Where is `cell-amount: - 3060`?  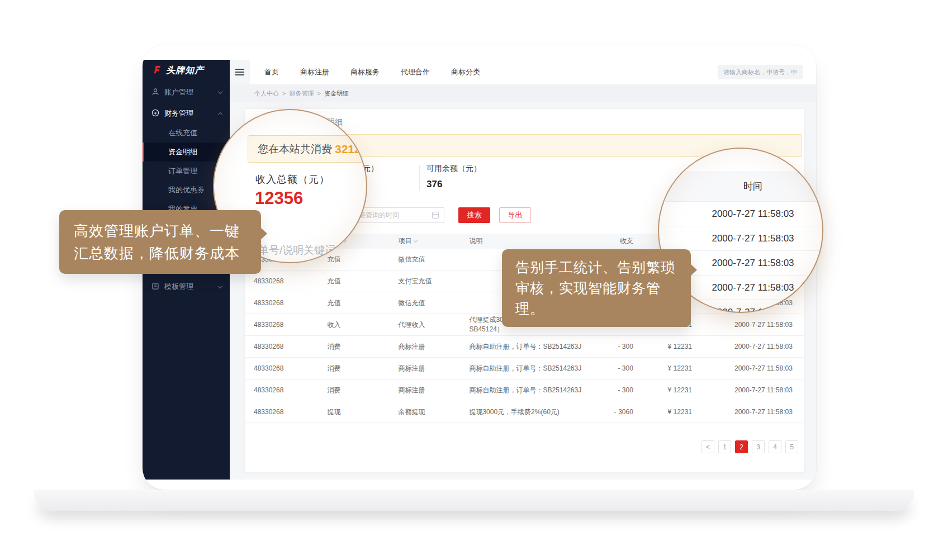 cell-amount: - 3060 is located at coordinates (610, 412).